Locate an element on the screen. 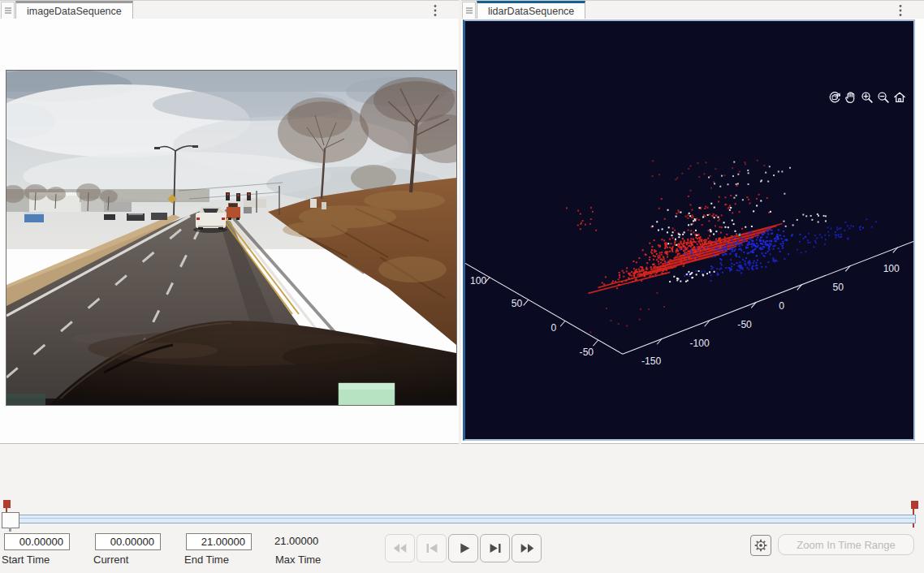 The image size is (924, 573). svg-text: -150 is located at coordinates (651, 361).